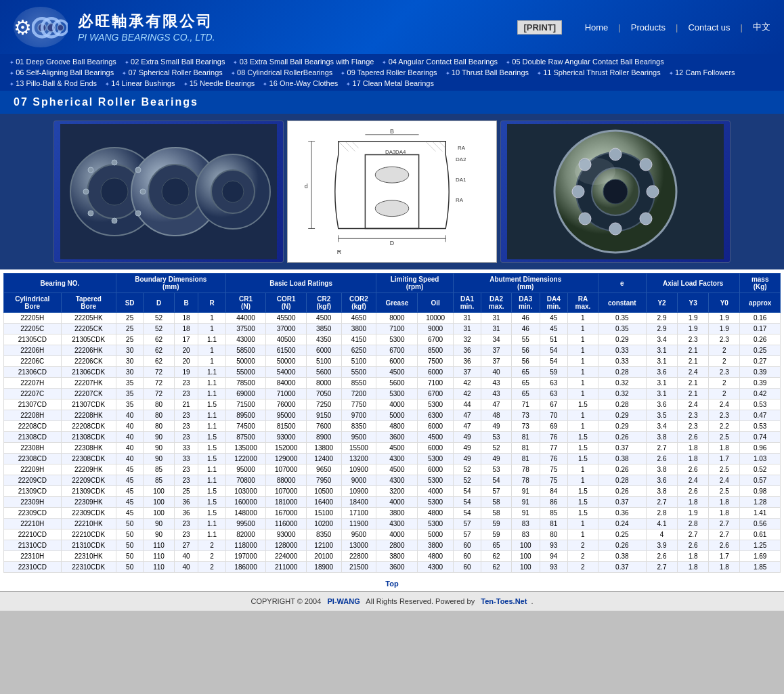 This screenshot has height=694, width=784. Describe the element at coordinates (661, 513) in the screenshot. I see `table-cell: 2.8` at that location.